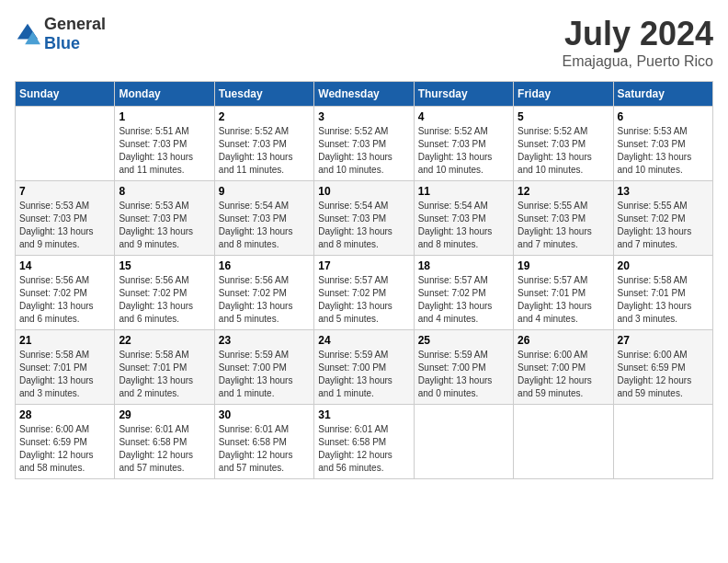 The height and width of the screenshot is (563, 728). Describe the element at coordinates (563, 94) in the screenshot. I see `header-friday: Friday` at that location.